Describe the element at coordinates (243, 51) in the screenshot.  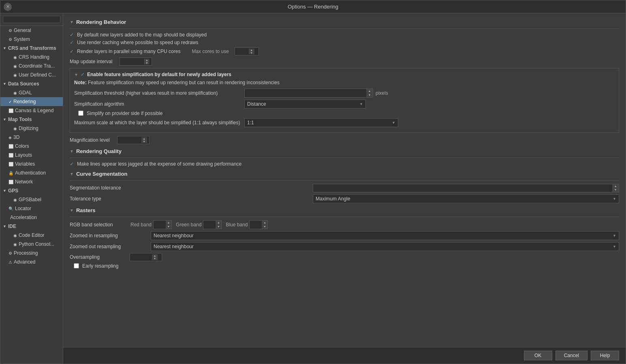
I see `max-cores-input: 1` at that location.